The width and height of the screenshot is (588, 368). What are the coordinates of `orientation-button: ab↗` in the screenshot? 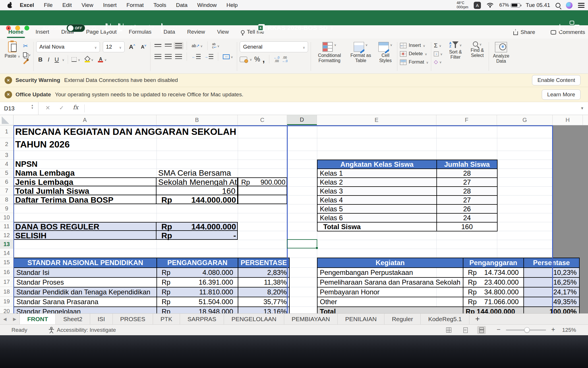 It's located at (197, 46).